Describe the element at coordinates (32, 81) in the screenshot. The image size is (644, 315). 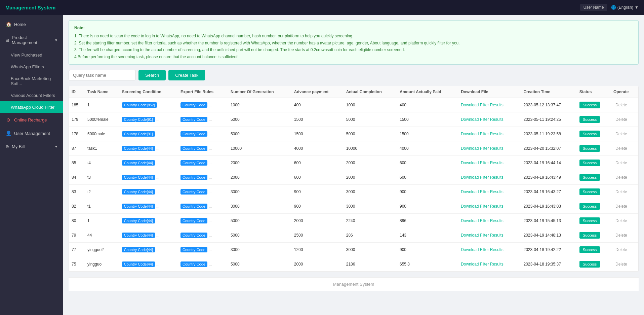
I see `sidebar-item-facebook-marketing: FaceBook Marketing Soft...` at that location.